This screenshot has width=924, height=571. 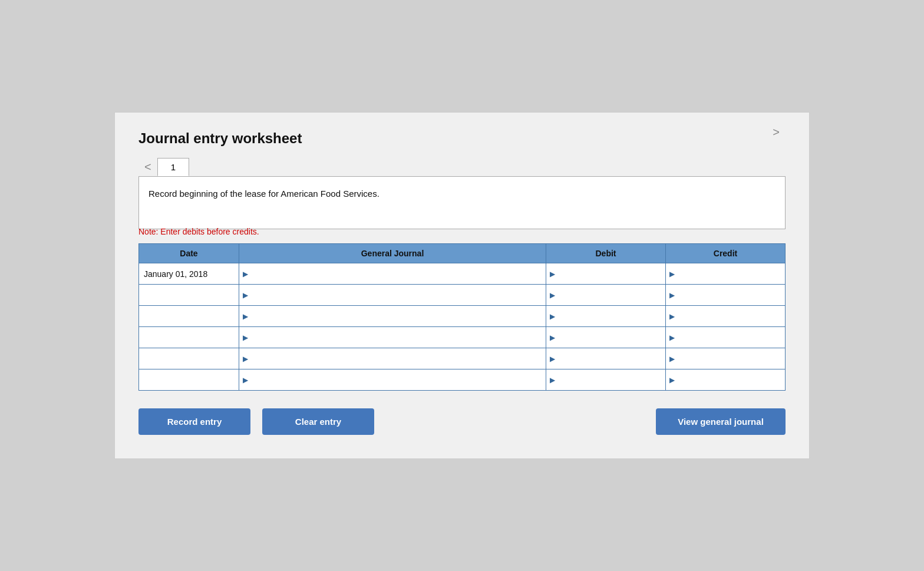 What do you see at coordinates (462, 274) in the screenshot?
I see `table-row: January 01, 2018▶▶▶` at bounding box center [462, 274].